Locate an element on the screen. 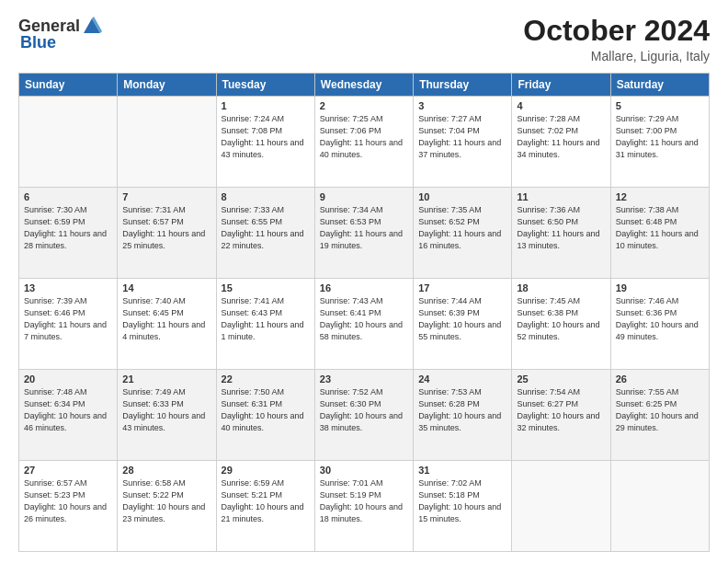 Image resolution: width=728 pixels, height=563 pixels. day-of-week-header: Saturday is located at coordinates (660, 85).